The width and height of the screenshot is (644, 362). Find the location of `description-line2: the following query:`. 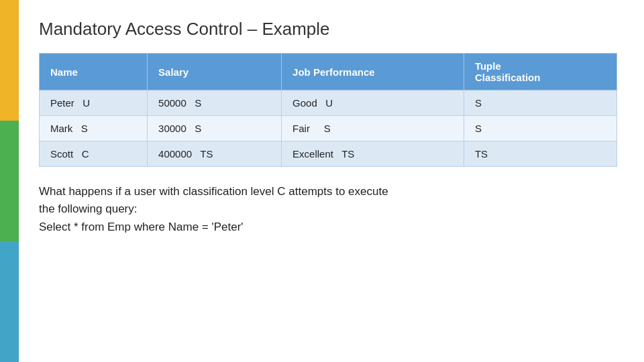

description-line2: the following query: is located at coordinates (88, 209).